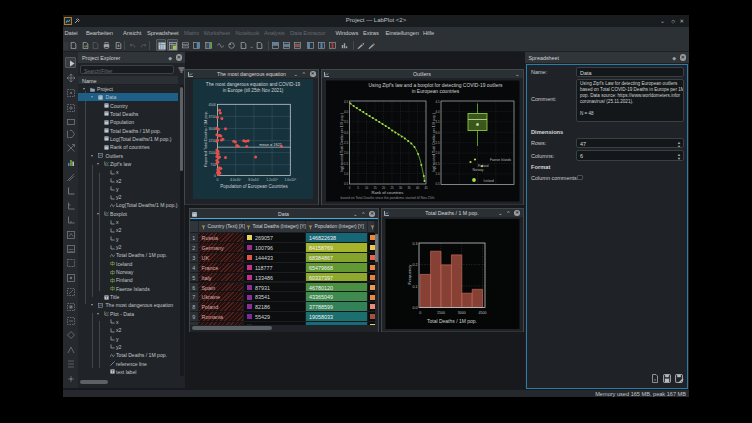  What do you see at coordinates (410, 274) in the screenshot?
I see `svg-text: Frequency` at bounding box center [410, 274].